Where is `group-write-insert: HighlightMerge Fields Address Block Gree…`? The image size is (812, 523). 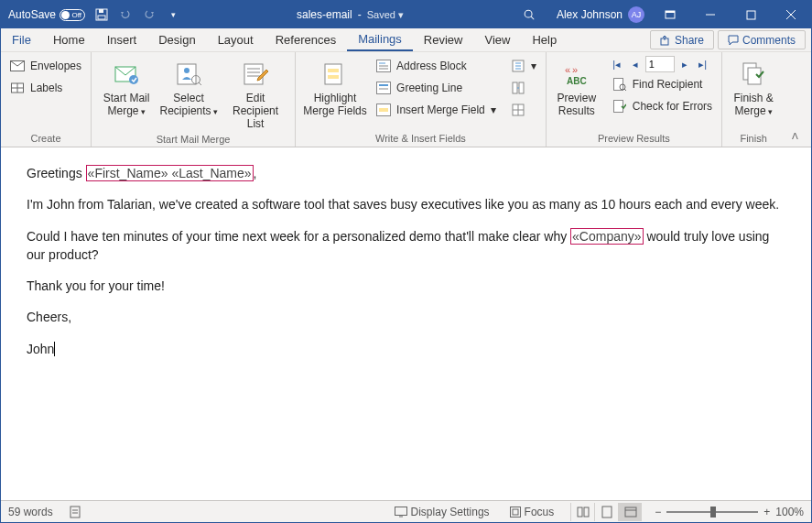
group-write-insert: HighlightMerge Fields Address Block Gree… is located at coordinates (421, 99).